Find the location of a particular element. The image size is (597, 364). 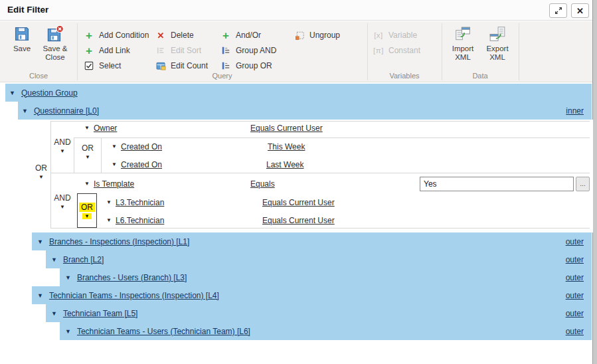

group1-or-label: OR is located at coordinates (88, 148).